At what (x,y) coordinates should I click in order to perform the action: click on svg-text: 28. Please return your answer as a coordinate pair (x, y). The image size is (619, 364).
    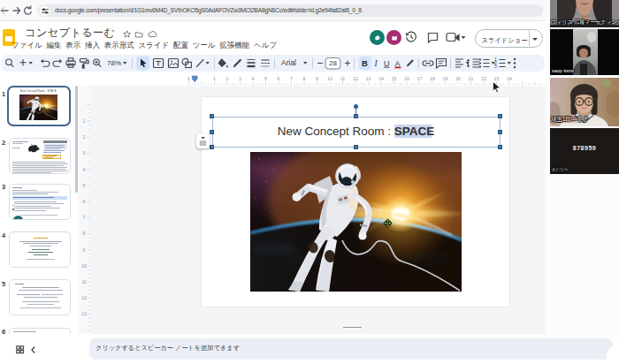
    Looking at the image, I should click on (332, 64).